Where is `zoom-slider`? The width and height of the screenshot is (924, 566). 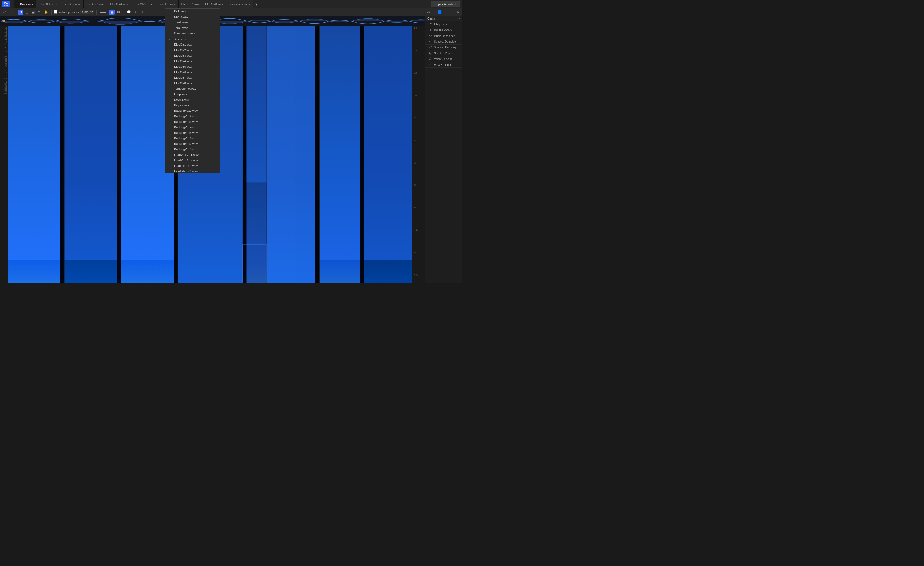 zoom-slider is located at coordinates (443, 12).